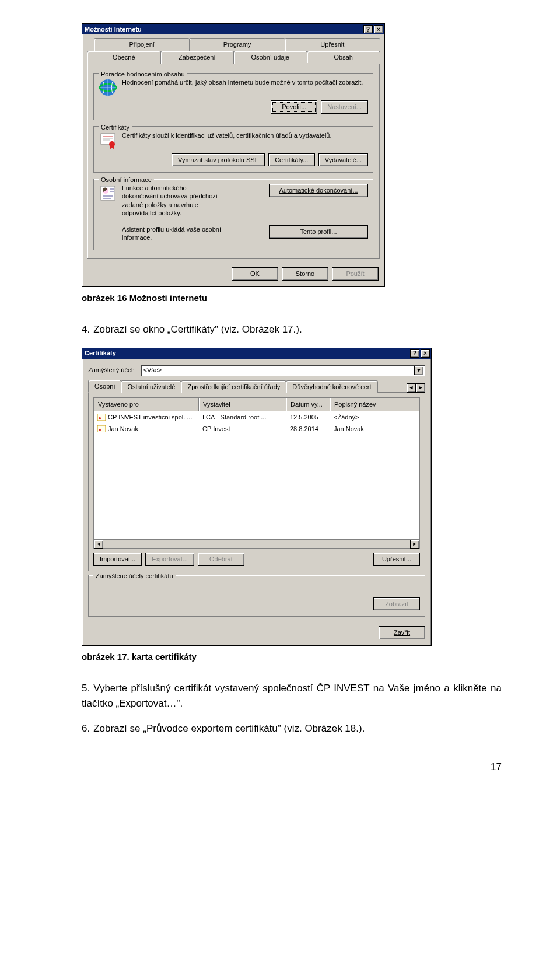  What do you see at coordinates (233, 215) in the screenshot?
I see `personal-info-group: Osobní informace Funkce automatického do…` at bounding box center [233, 215].